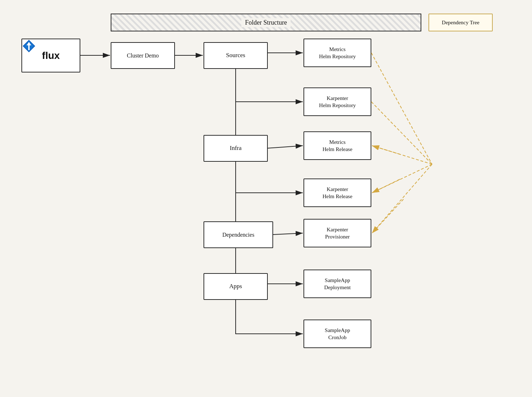  Describe the element at coordinates (285, 147) in the screenshot. I see `arrow-infra-to-metrics-release` at that location.